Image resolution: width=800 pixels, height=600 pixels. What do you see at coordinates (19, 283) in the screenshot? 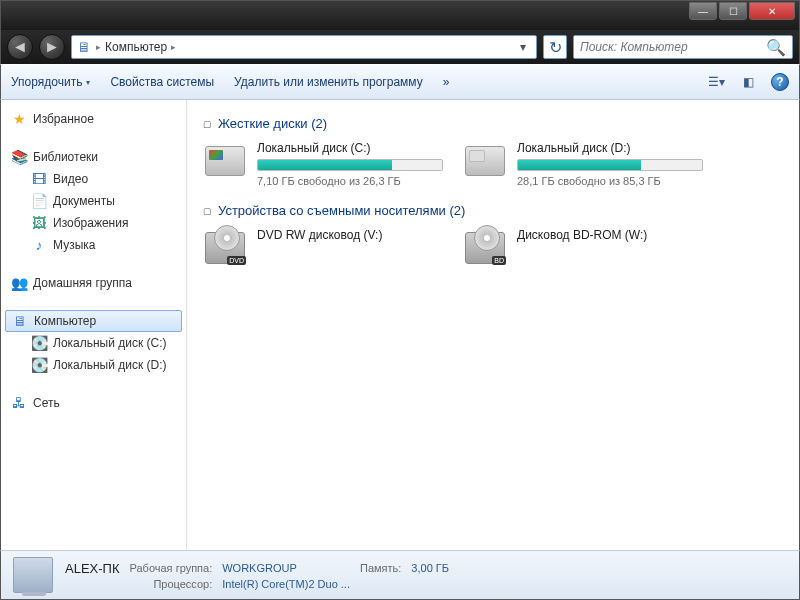
I see `homegroup-icon: 👥` at bounding box center [19, 283].